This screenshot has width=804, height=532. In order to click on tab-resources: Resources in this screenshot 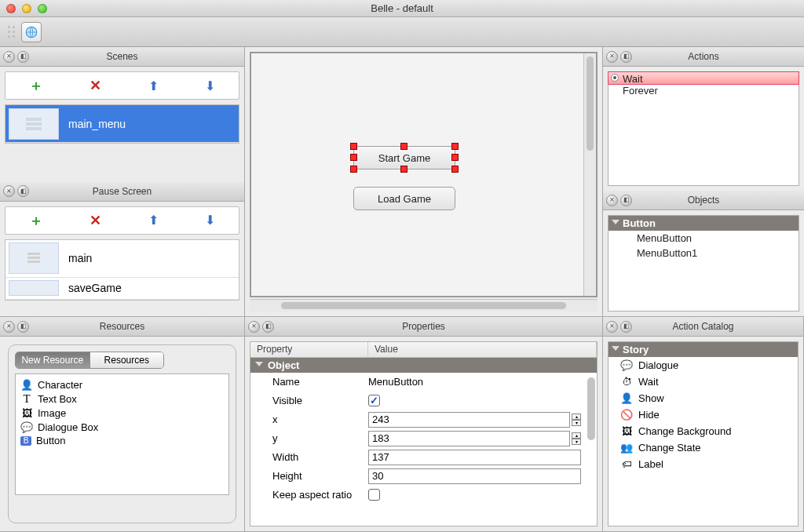, I will do `click(127, 360)`.